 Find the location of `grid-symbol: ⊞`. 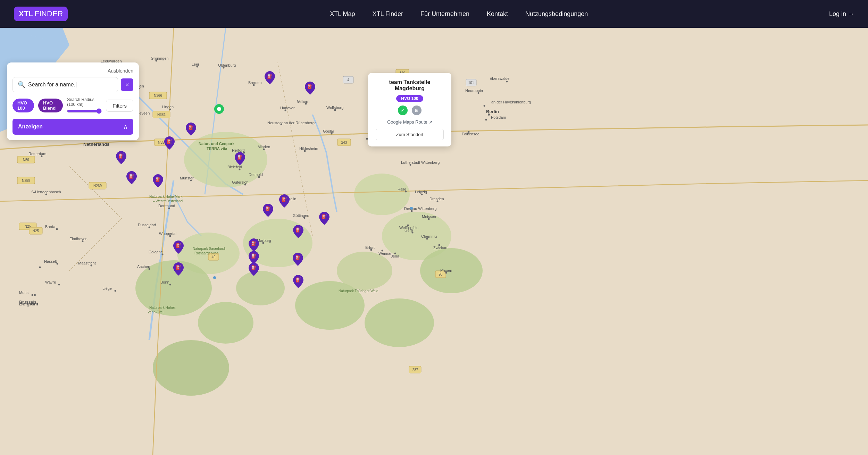

grid-symbol: ⊞ is located at coordinates (417, 110).